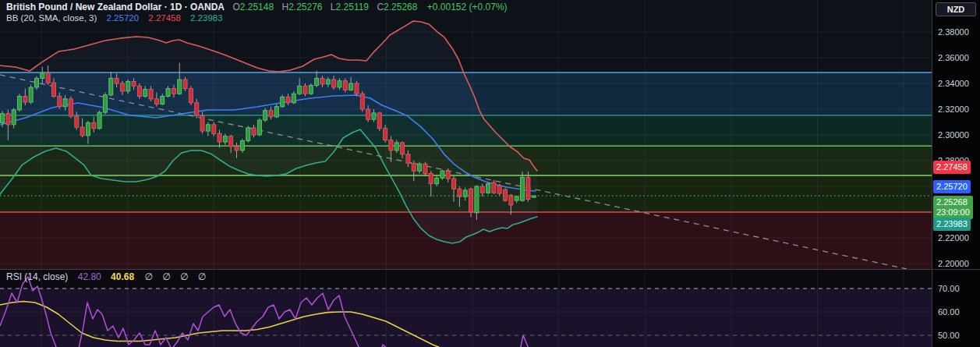 The height and width of the screenshot is (347, 980). I want to click on price-tick: 2.34000, so click(953, 83).